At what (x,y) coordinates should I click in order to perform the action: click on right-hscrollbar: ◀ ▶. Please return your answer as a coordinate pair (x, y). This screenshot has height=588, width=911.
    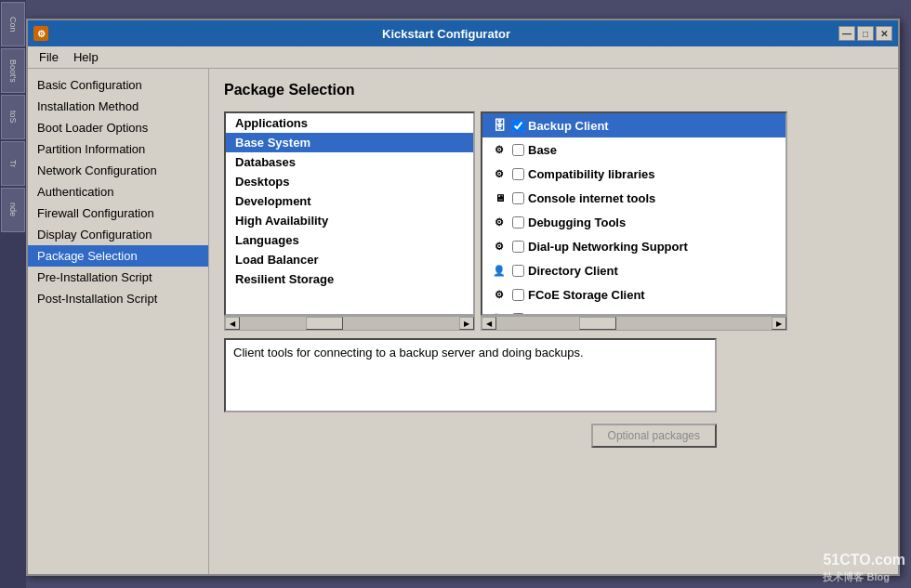
    Looking at the image, I should click on (634, 323).